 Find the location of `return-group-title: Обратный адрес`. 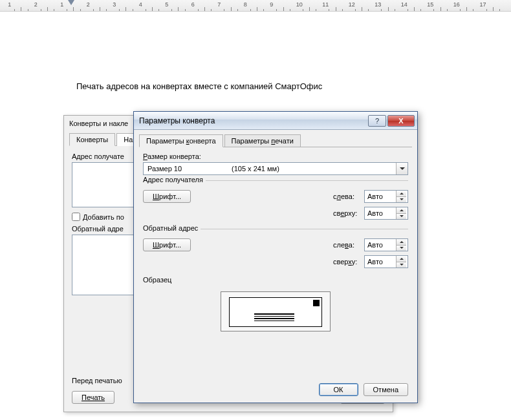

return-group-title: Обратный адрес is located at coordinates (172, 228).